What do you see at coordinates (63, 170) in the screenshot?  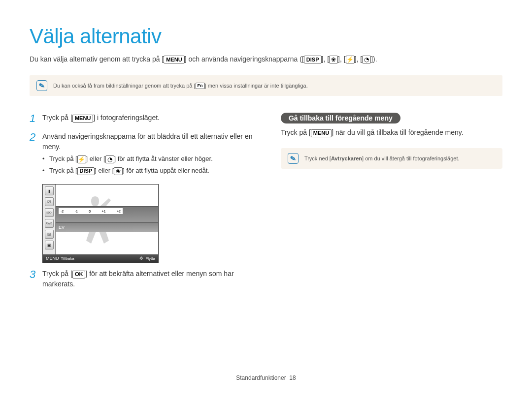 I see `s2-b2-pre: Tryck på [` at bounding box center [63, 170].